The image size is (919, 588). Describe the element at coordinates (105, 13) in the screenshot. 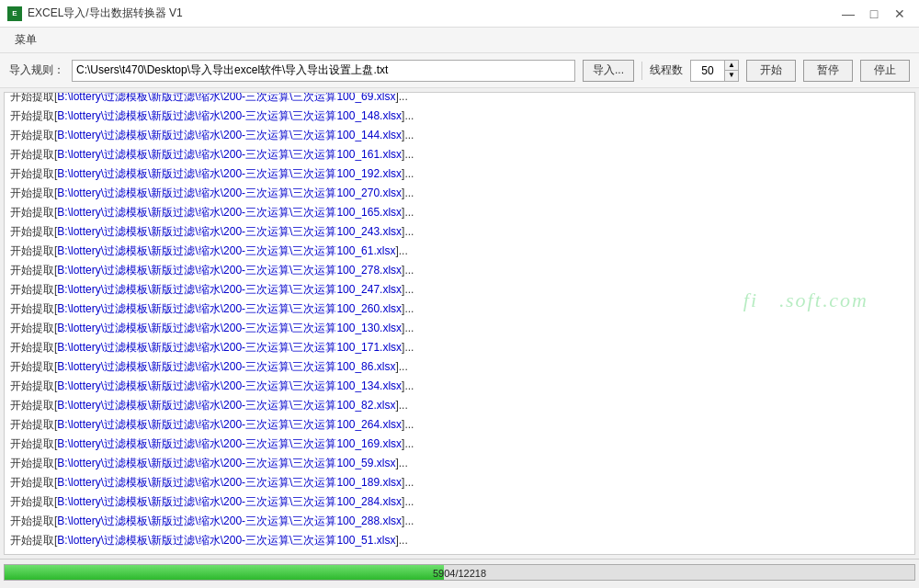

I see `app-title: EXCEL导入/导出数据转换器 V1` at that location.